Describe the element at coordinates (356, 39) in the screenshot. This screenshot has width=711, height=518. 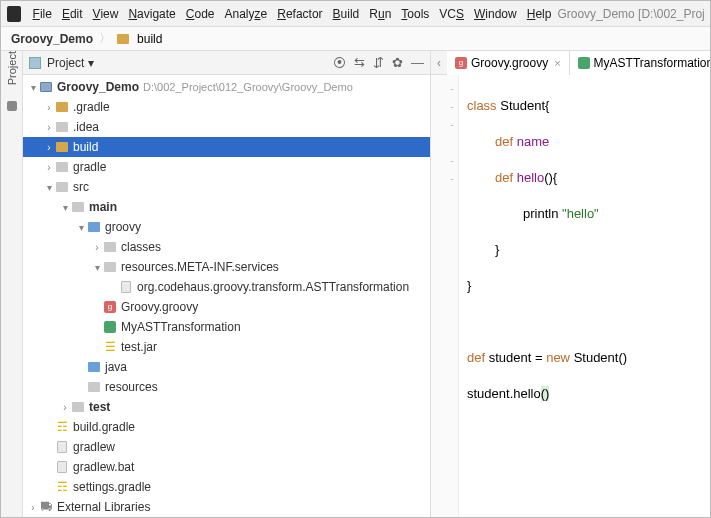
I see `navigation-bar: Groovy_Demo 〉 build` at that location.